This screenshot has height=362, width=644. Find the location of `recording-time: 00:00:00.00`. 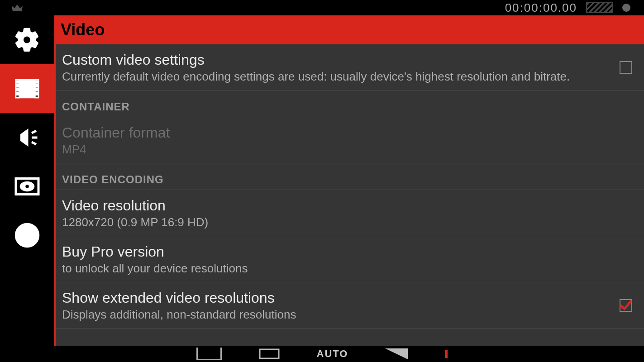

recording-time: 00:00:00.00 is located at coordinates (541, 8).